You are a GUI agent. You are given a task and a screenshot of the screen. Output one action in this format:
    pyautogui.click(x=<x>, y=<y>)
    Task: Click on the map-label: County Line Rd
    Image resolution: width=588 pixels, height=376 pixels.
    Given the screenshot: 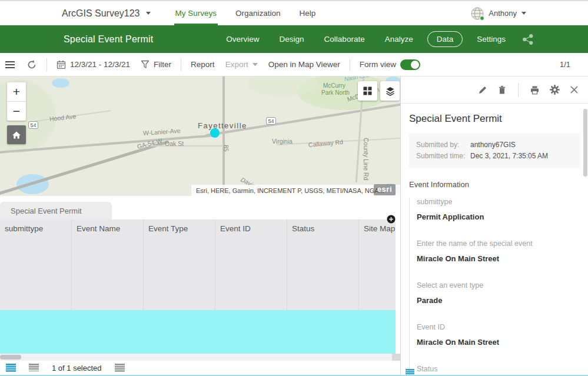 What is the action you would take?
    pyautogui.click(x=366, y=159)
    